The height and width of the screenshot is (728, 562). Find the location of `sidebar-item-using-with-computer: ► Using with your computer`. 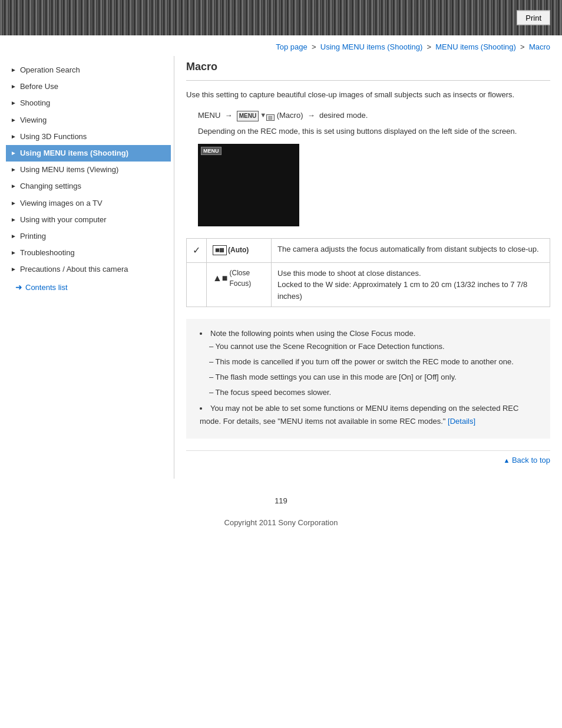

sidebar-item-using-with-computer: ► Using with your computer is located at coordinates (88, 220).